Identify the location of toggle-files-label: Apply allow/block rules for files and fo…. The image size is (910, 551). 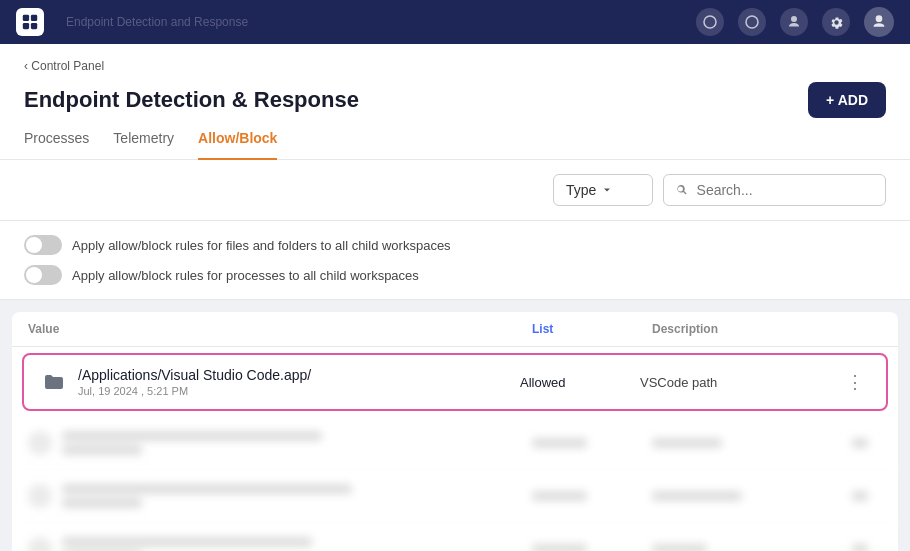
(262, 246).